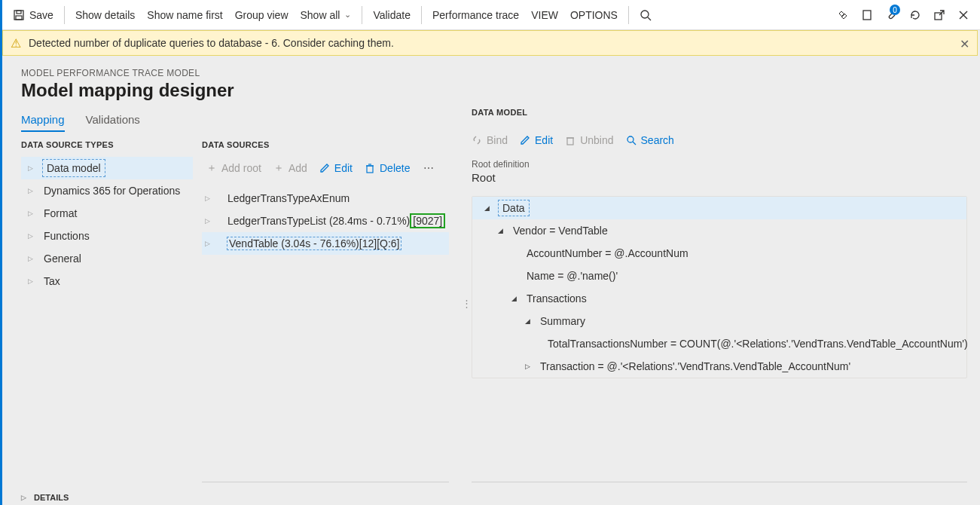 The height and width of the screenshot is (505, 980). What do you see at coordinates (719, 276) in the screenshot?
I see `dm-node-name: Name = @.'name()'` at bounding box center [719, 276].